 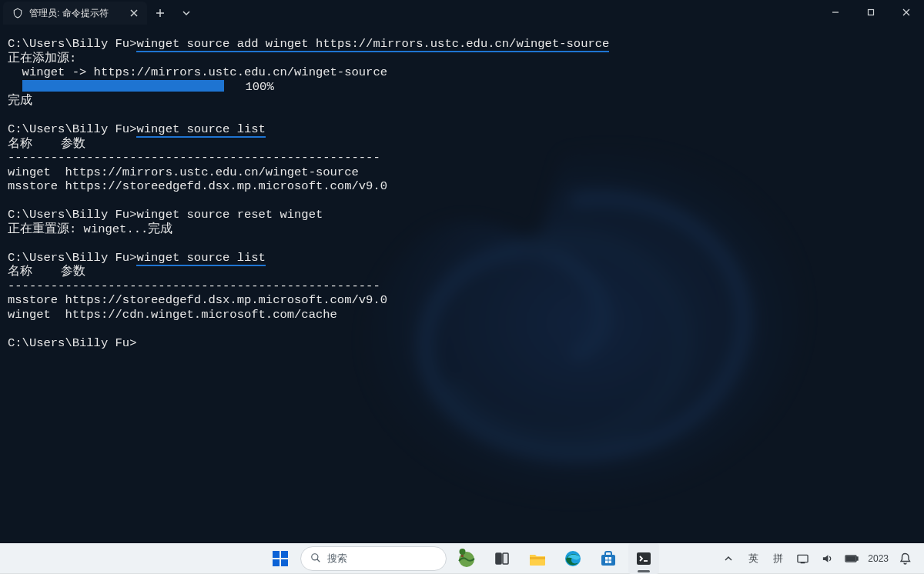 What do you see at coordinates (75, 13) in the screenshot?
I see `tab-admin-cmd: 管理员: 命令提示符` at bounding box center [75, 13].